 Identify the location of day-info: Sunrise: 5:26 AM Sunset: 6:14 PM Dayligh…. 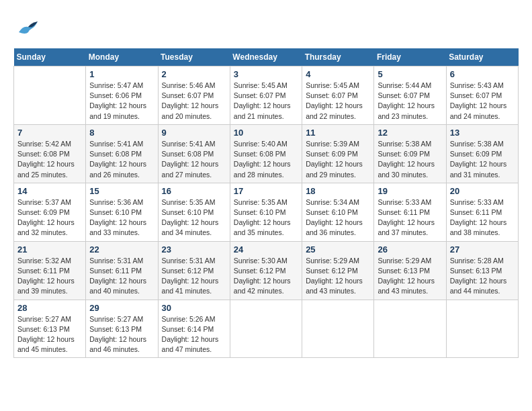
(194, 334).